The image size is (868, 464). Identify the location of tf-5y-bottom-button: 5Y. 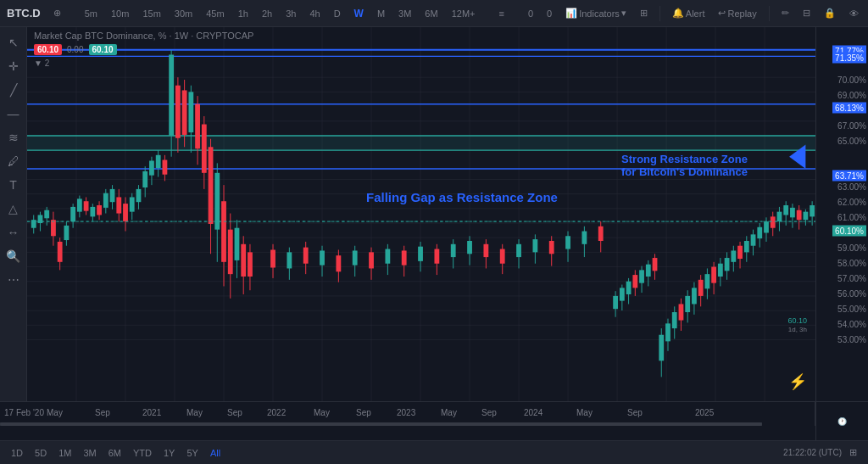
(192, 453).